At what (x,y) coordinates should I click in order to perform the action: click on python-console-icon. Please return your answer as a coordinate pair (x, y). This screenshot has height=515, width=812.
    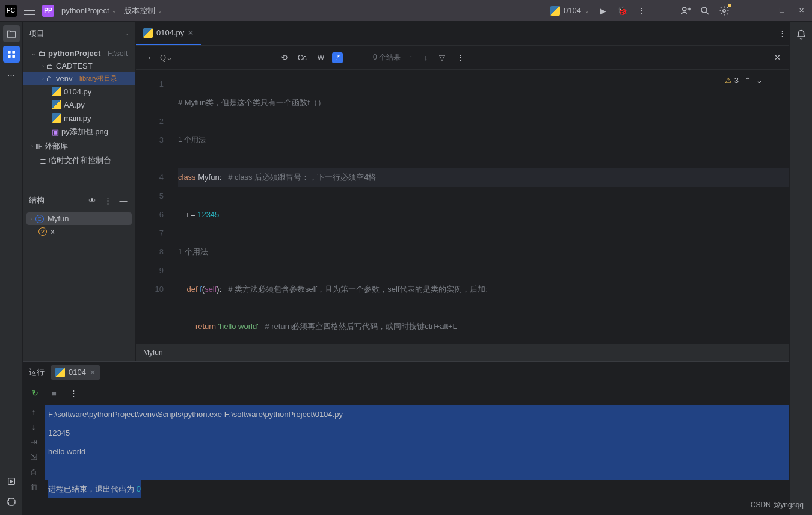
    Looking at the image, I should click on (11, 502).